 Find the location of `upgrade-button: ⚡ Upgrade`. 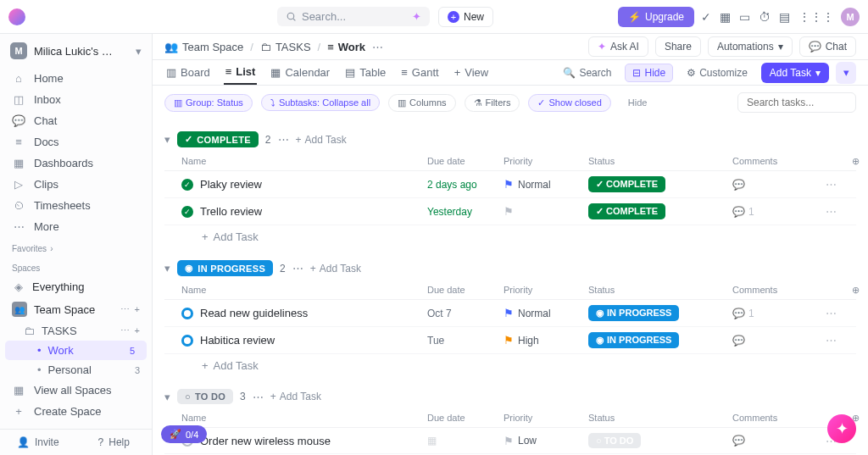

upgrade-button: ⚡ Upgrade is located at coordinates (656, 17).